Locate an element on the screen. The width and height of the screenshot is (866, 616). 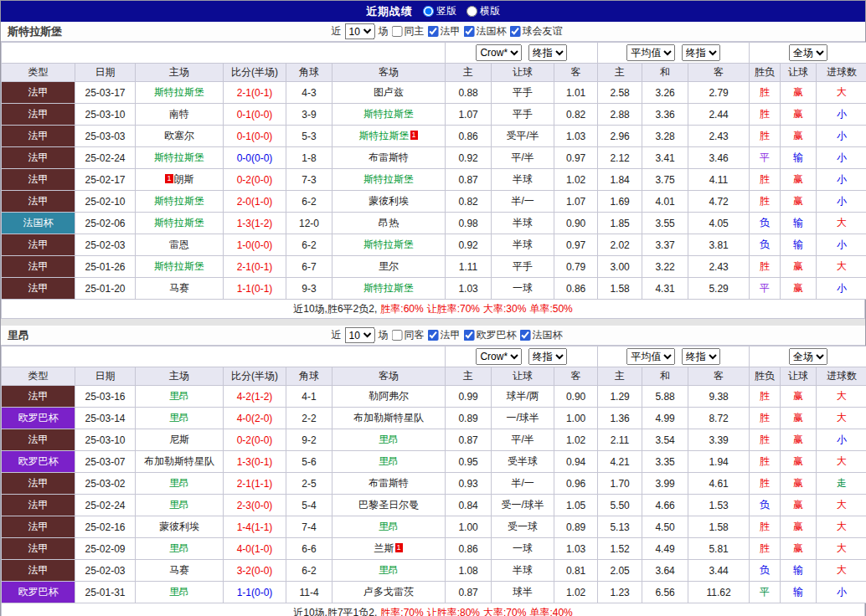
result-group: 全场 is located at coordinates (807, 54).